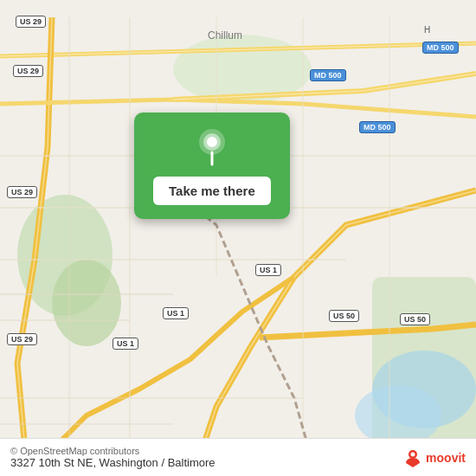 The width and height of the screenshot is (476, 476). What do you see at coordinates (238, 457) in the screenshot?
I see `bottom-bar: © OpenStreetMap contributors 3327 10th S…` at bounding box center [238, 457].